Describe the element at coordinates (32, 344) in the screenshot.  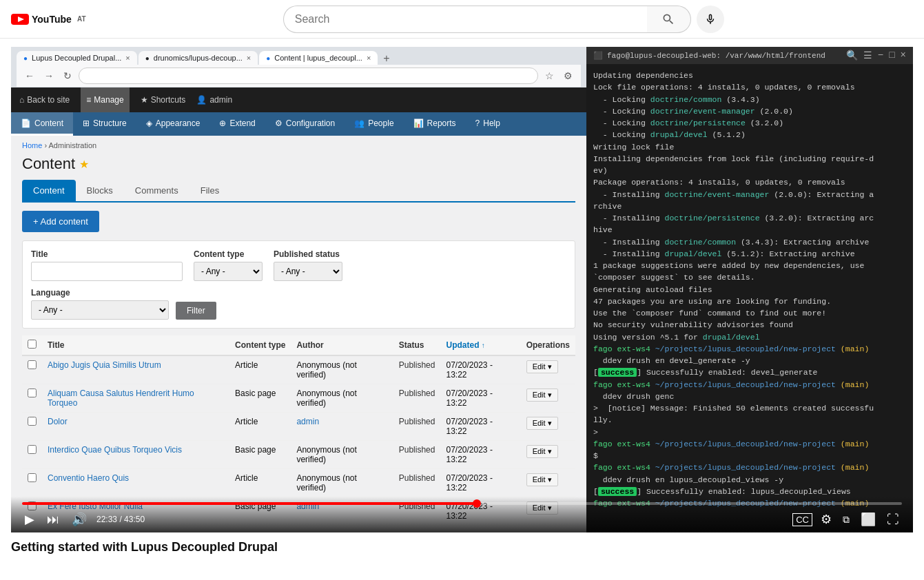
I see `select-all-checkbox` at that location.